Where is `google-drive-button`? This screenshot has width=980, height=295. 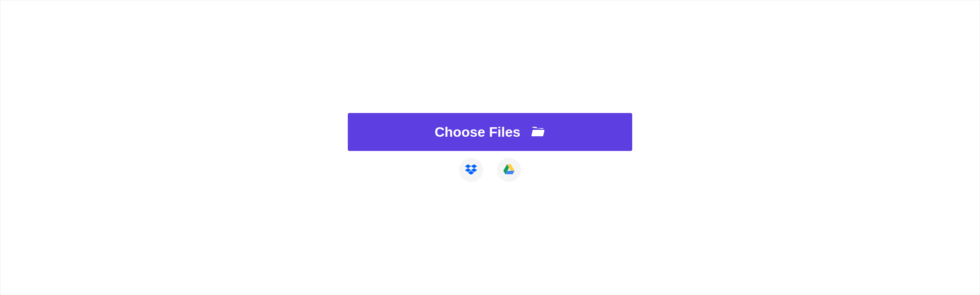
google-drive-button is located at coordinates (509, 170).